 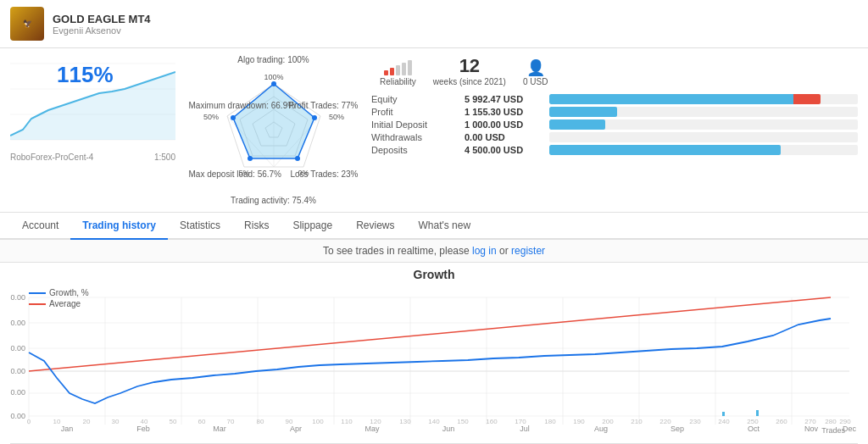 I want to click on svg-text: 50, so click(x=173, y=422).